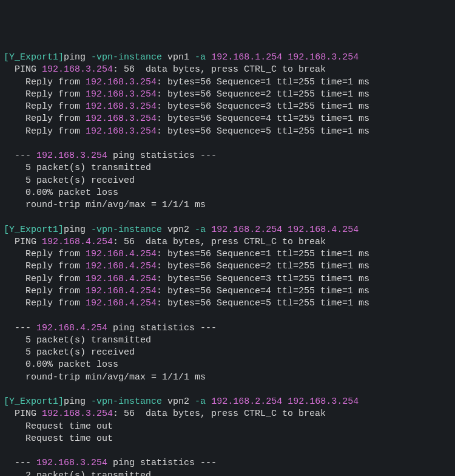 The width and height of the screenshot is (455, 476). I want to click on ping-target-ip: 192.168.4.254, so click(78, 242).